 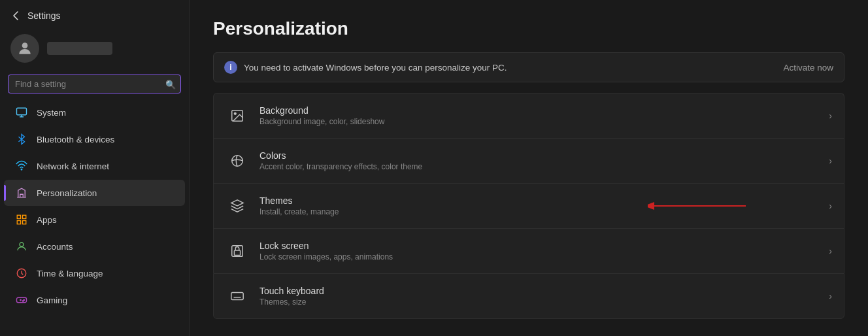 What do you see at coordinates (341, 156) in the screenshot?
I see `colors-name: Colors` at bounding box center [341, 156].